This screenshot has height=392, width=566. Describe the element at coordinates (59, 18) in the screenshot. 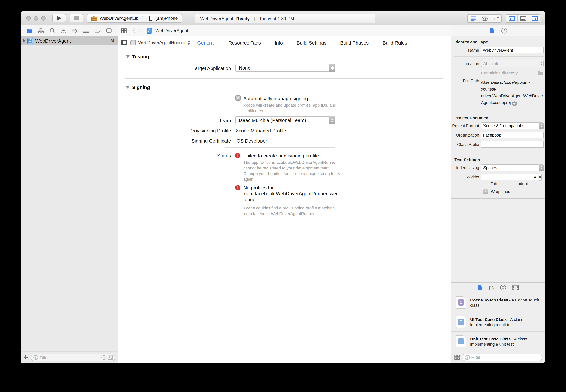

I see `run-button` at that location.